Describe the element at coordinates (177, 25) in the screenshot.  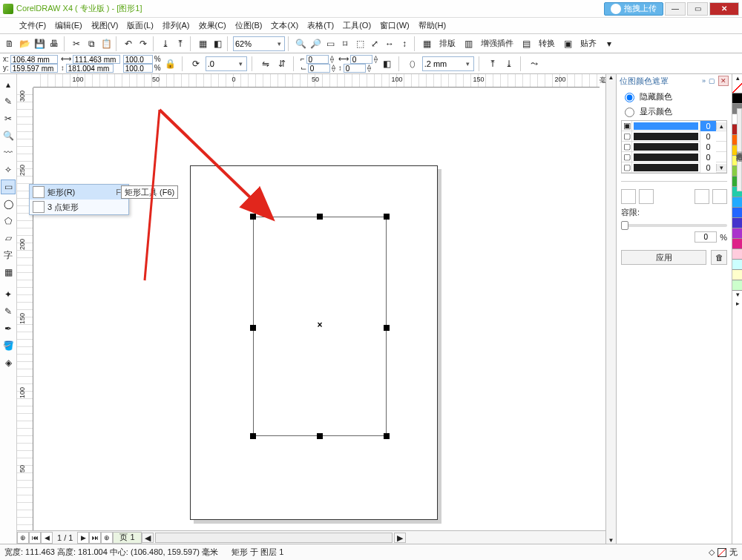
I see `menu-a: 排列(A)` at that location.